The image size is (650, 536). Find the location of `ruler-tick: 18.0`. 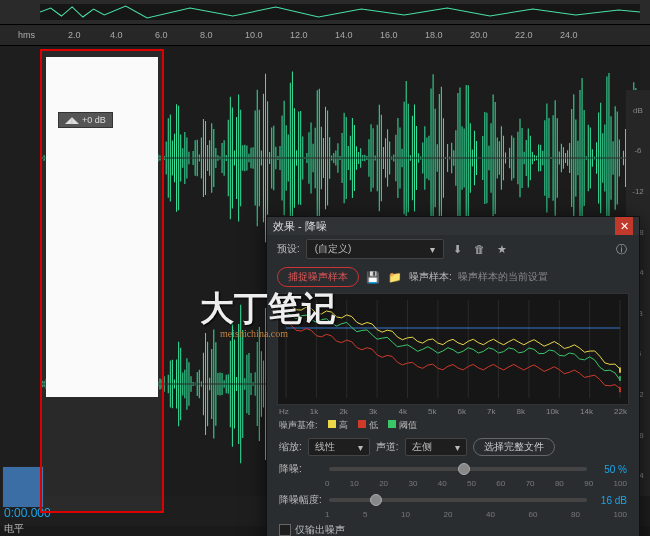

ruler-tick: 18.0 is located at coordinates (434, 35).